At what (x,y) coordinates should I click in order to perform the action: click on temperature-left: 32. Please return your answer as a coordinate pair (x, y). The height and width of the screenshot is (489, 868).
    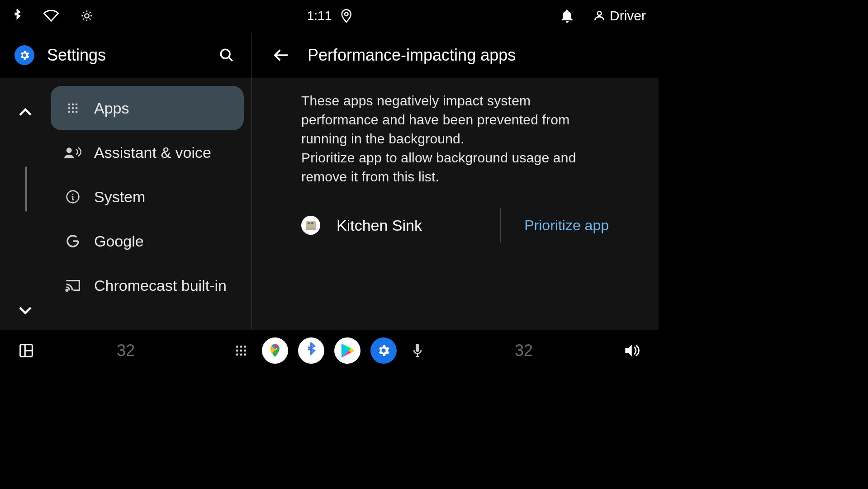
    Looking at the image, I should click on (126, 351).